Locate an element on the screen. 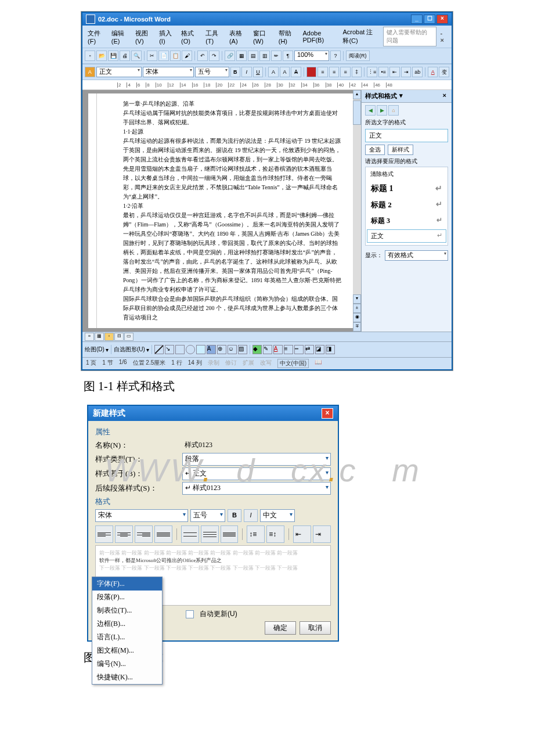  menu-file: 文件(F) is located at coordinates (96, 37).